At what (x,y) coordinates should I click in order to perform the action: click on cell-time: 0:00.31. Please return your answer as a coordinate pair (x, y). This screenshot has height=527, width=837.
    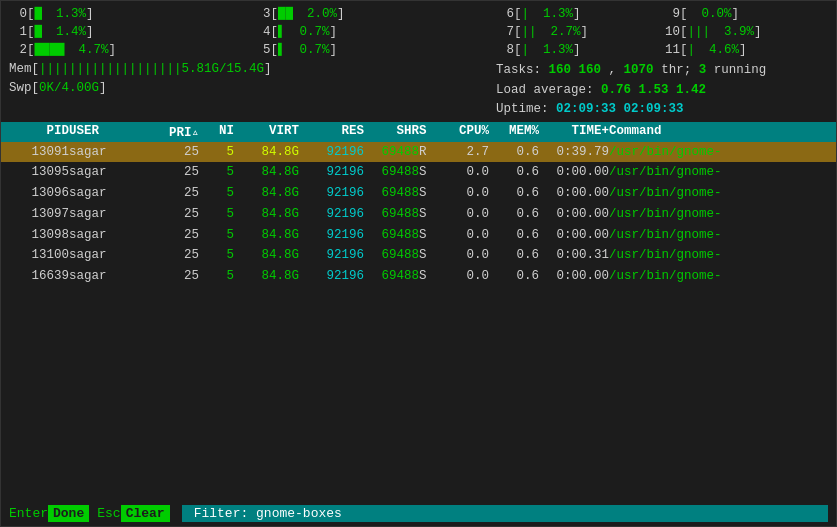
    Looking at the image, I should click on (574, 256).